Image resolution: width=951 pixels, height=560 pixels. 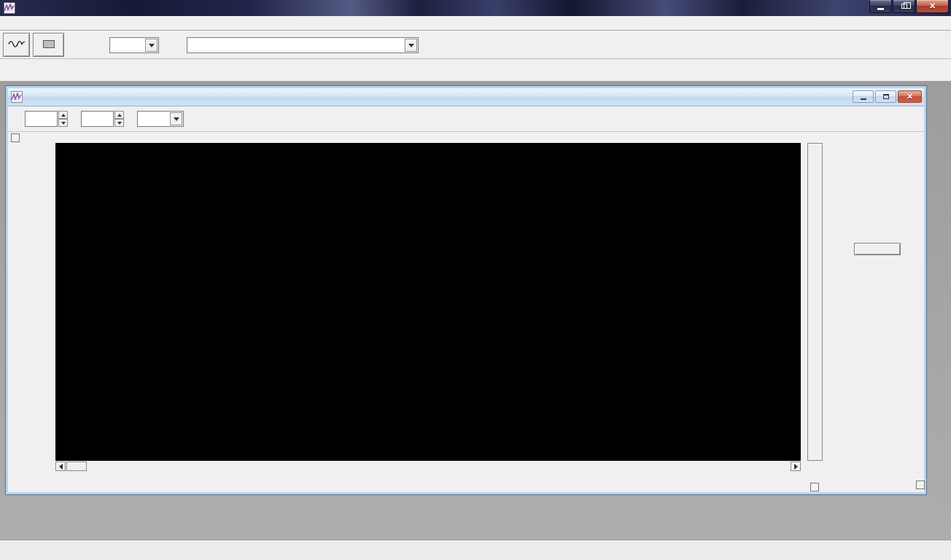 What do you see at coordinates (904, 7) in the screenshot?
I see `restore-button` at bounding box center [904, 7].